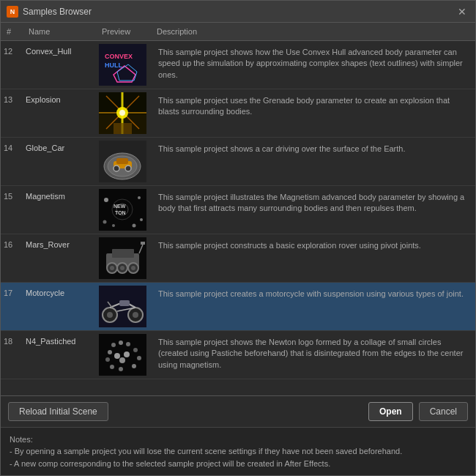  What do you see at coordinates (120, 207) in the screenshot?
I see `svg-text: NEW` at bounding box center [120, 207].